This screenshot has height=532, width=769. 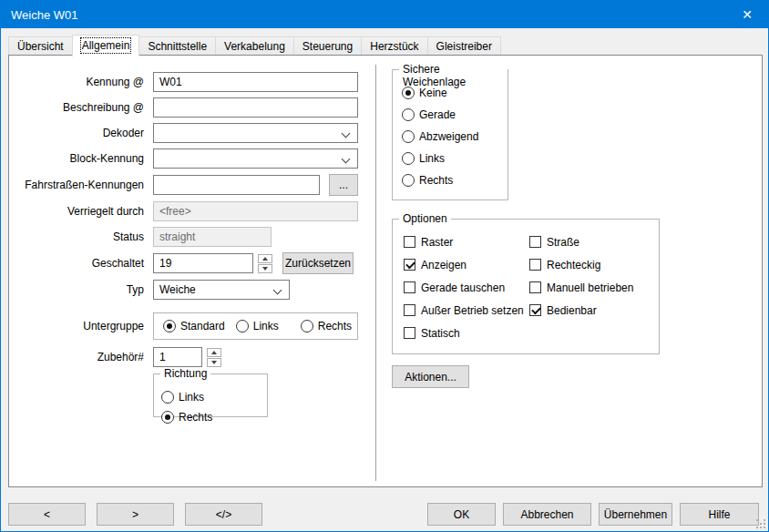 I want to click on footer-bar: < > </> OK Abbrechen Übernehmen Hilfe, so click(x=384, y=510).